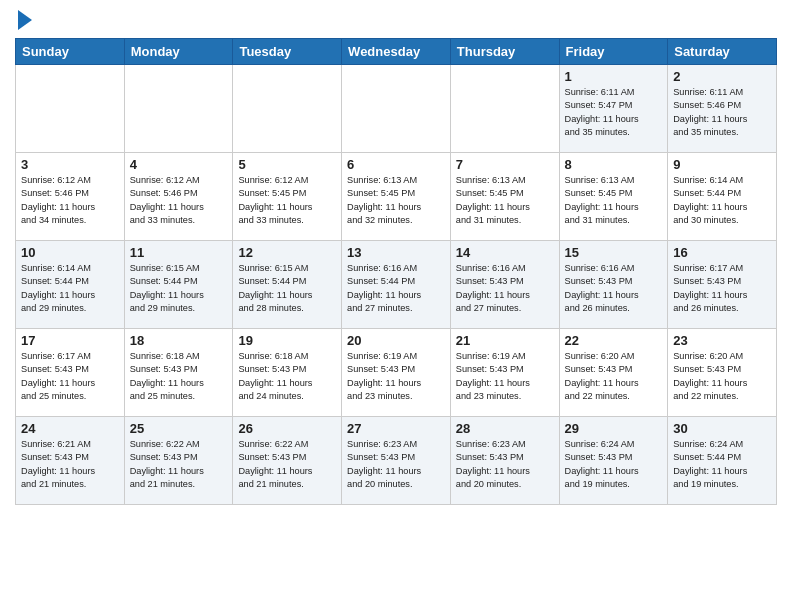  Describe the element at coordinates (722, 164) in the screenshot. I see `day-number: 9` at that location.